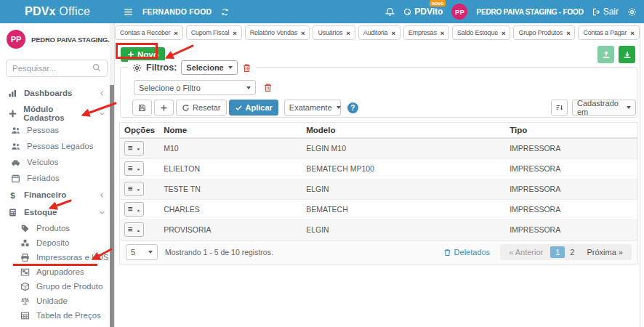 This screenshot has width=644, height=327. Describe the element at coordinates (403, 169) in the screenshot. I see `cell-model: BEMATECH MP100` at that location.